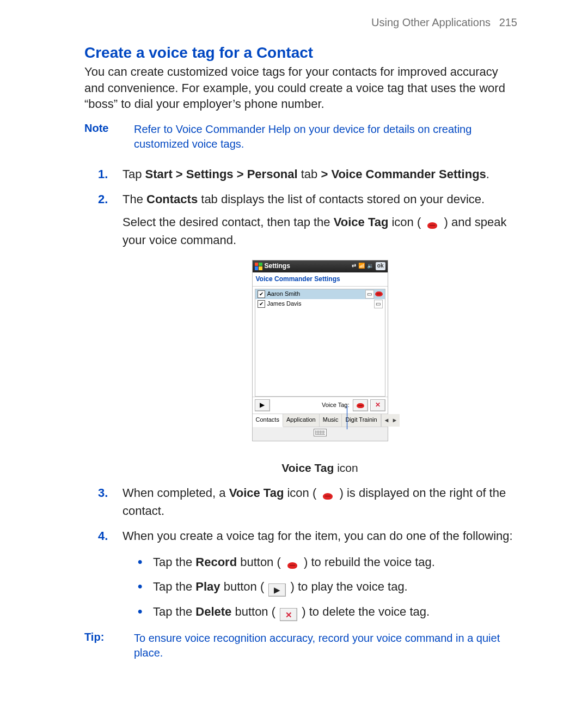 This screenshot has height=723, width=588. Describe the element at coordinates (326, 587) in the screenshot. I see `bullet-play: Tap the Play button ( ▶ ) to play the vo…` at that location.